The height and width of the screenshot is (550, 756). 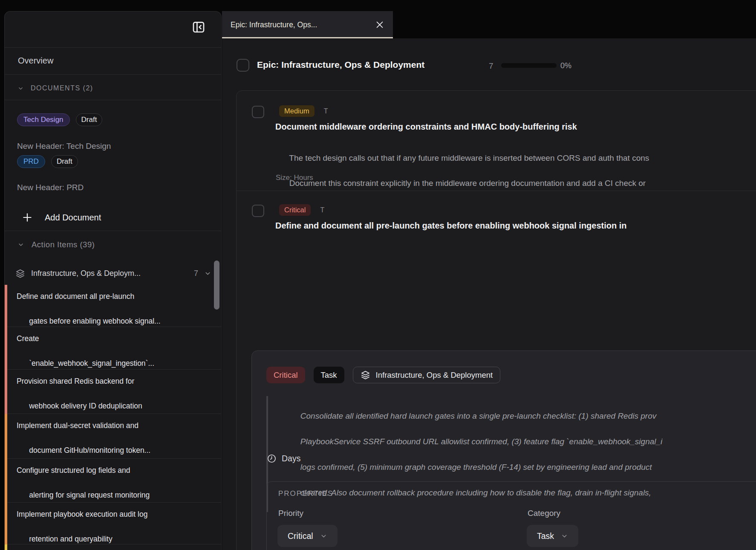 What do you see at coordinates (476, 467) in the screenshot?
I see `description-line: logs confirmed, (5) minimum graph covera…` at bounding box center [476, 467].